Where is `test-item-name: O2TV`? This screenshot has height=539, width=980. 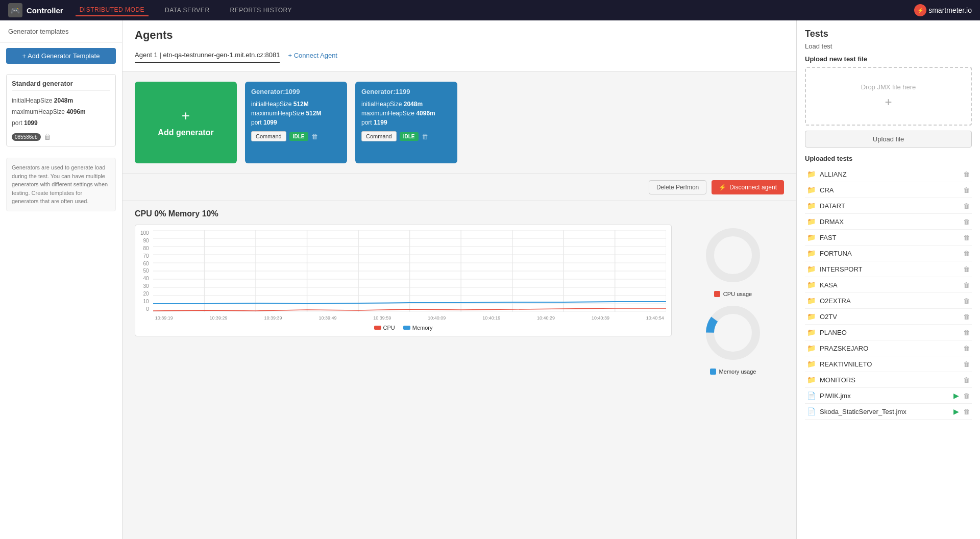
test-item-name: O2TV is located at coordinates (828, 316).